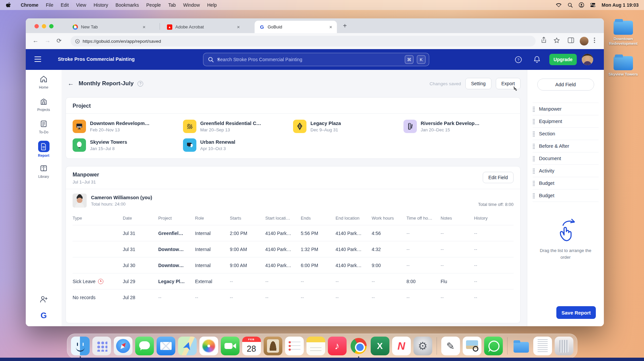 This screenshot has height=361, width=644. Describe the element at coordinates (128, 145) in the screenshot. I see `project-item-skyview-towers: Skyview TowersJan 15–Jul 8` at that location.